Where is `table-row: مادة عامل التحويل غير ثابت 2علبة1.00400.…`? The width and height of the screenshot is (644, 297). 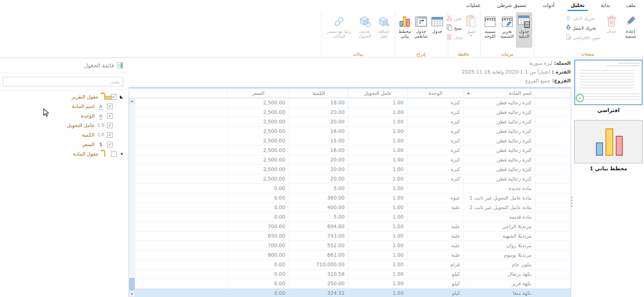
table-row: مادة عامل التحويل غير ثابت 2علبة1.00400.… is located at coordinates (353, 208).